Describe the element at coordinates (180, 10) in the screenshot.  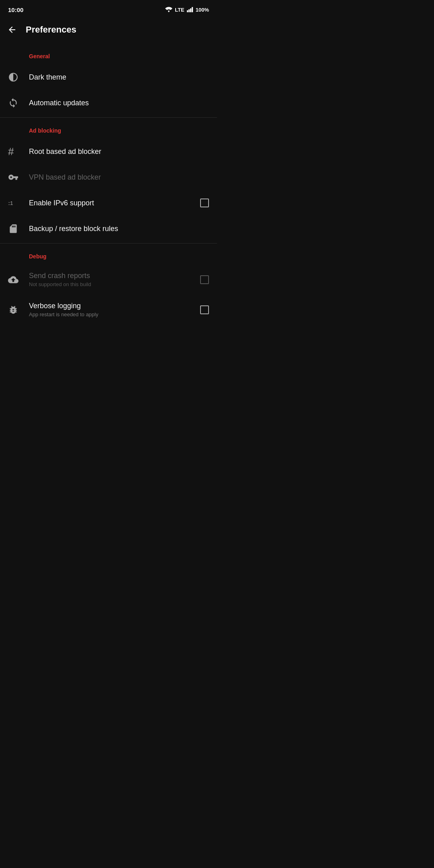
I see `lte-label: LTE` at that location.